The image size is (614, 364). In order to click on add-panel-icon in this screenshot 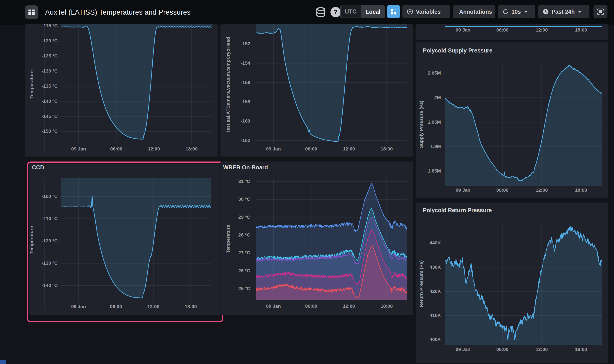, I will do `click(394, 12)`.